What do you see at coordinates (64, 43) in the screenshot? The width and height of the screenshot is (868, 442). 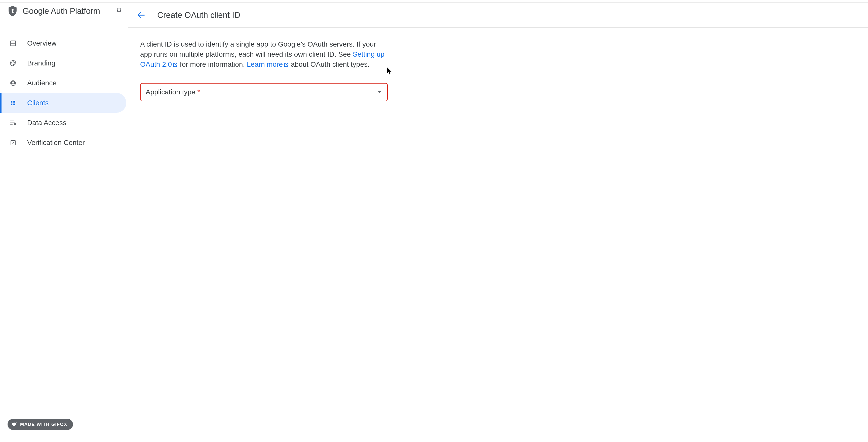 I see `sidebar-item-overview: Overview` at bounding box center [64, 43].